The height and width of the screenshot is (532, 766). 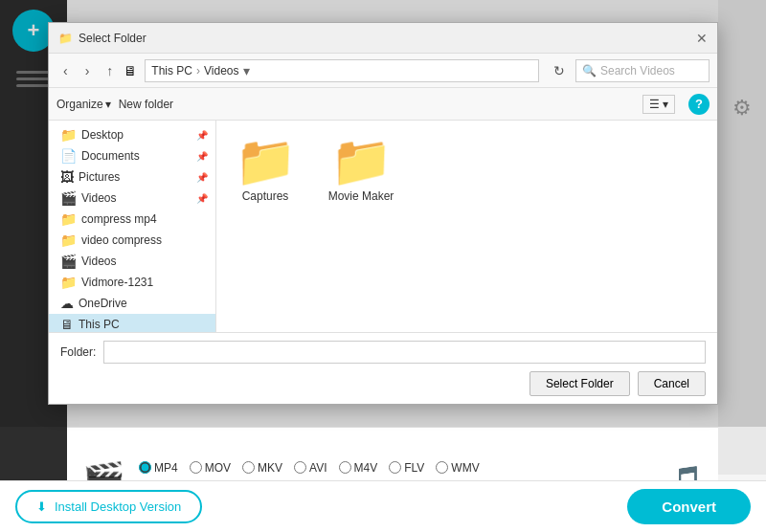 What do you see at coordinates (358, 468) in the screenshot?
I see `format-option-m4v: M4V` at bounding box center [358, 468].